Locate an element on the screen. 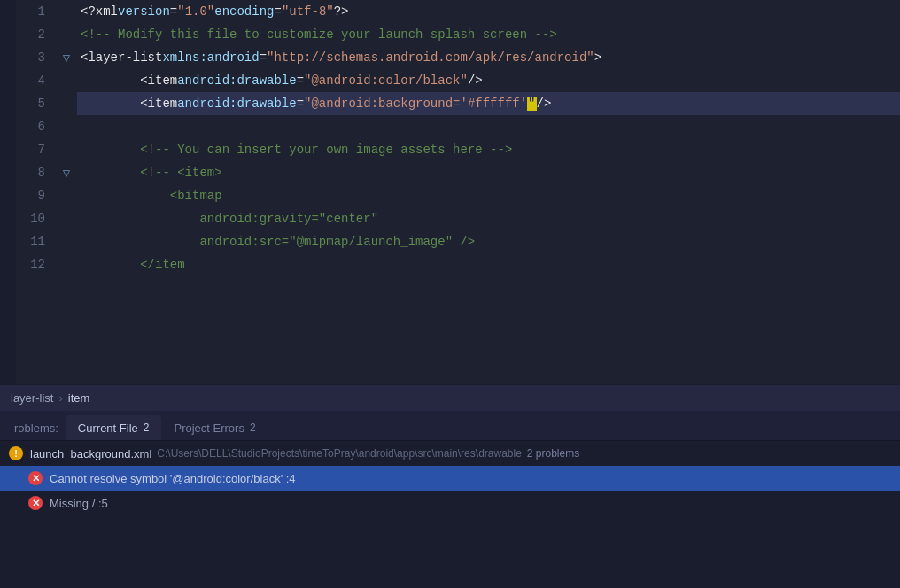 This screenshot has width=900, height=588. code-token: android:gravity="center" is located at coordinates (229, 219).